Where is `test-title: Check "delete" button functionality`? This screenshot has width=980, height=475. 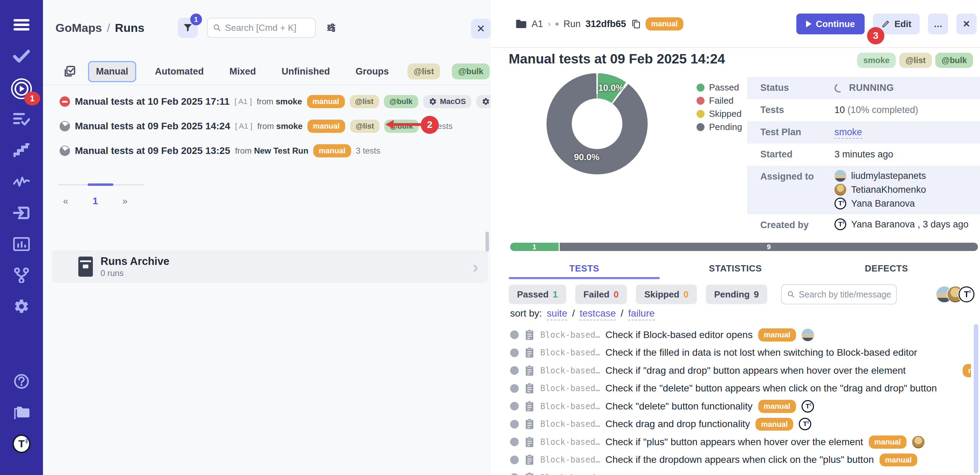 test-title: Check "delete" button functionality is located at coordinates (679, 406).